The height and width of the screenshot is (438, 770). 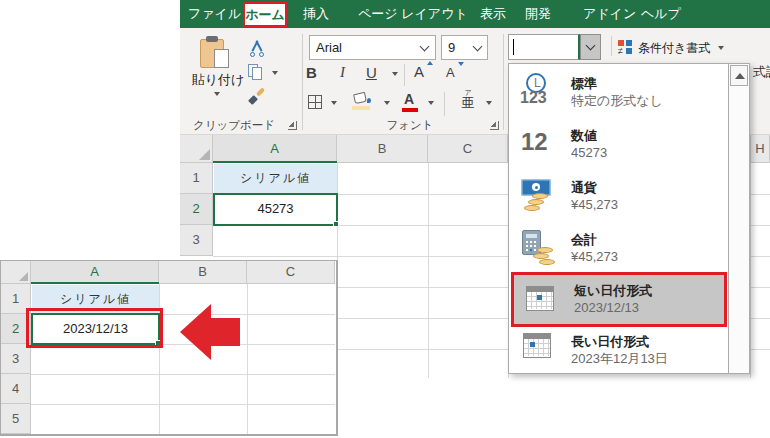 What do you see at coordinates (618, 350) in the screenshot?
I see `format-option-long-date: 長い日付形式 2023年12月13日` at bounding box center [618, 350].